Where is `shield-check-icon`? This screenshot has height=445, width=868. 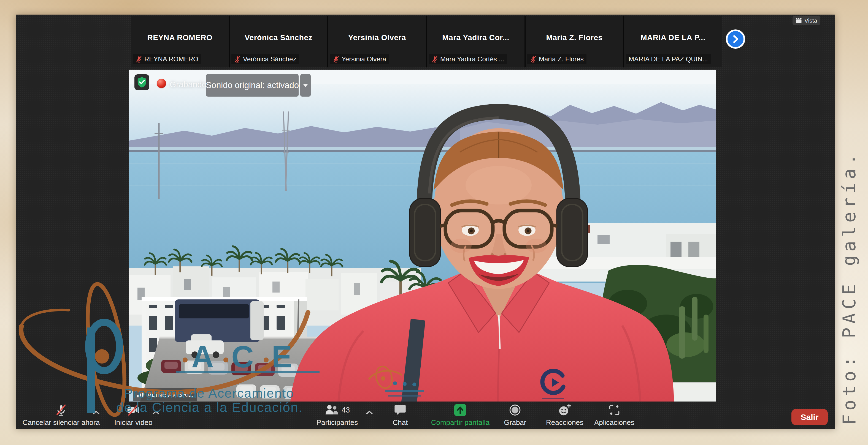
shield-check-icon is located at coordinates (142, 82).